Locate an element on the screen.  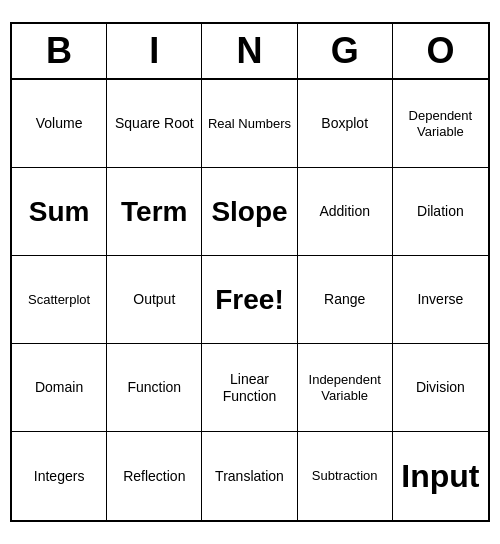
bingo-cell-12: Free! is located at coordinates (250, 300).